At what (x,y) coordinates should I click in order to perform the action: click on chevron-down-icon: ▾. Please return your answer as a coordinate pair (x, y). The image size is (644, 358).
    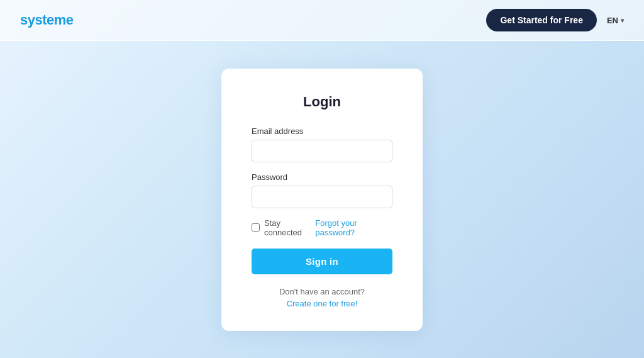
    Looking at the image, I should click on (623, 20).